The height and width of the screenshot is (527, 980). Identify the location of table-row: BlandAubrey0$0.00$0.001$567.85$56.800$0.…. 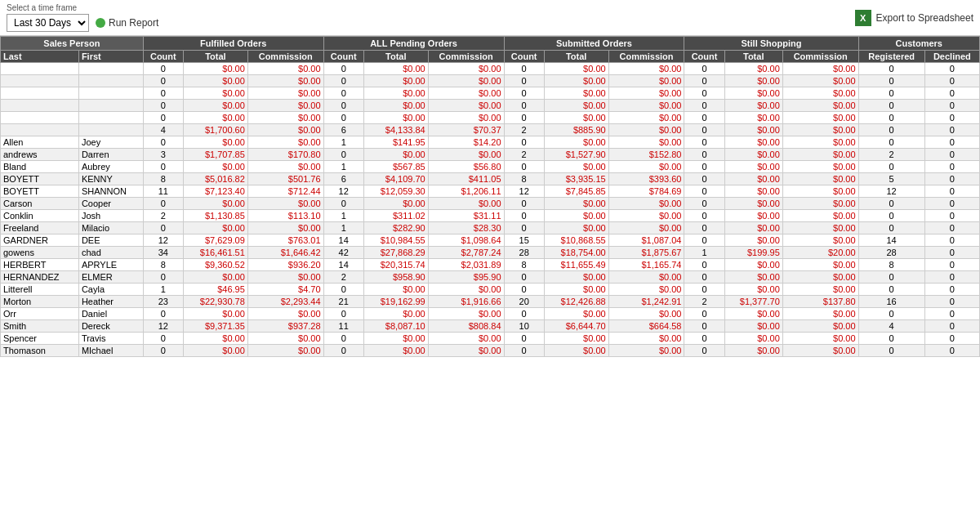
(490, 167).